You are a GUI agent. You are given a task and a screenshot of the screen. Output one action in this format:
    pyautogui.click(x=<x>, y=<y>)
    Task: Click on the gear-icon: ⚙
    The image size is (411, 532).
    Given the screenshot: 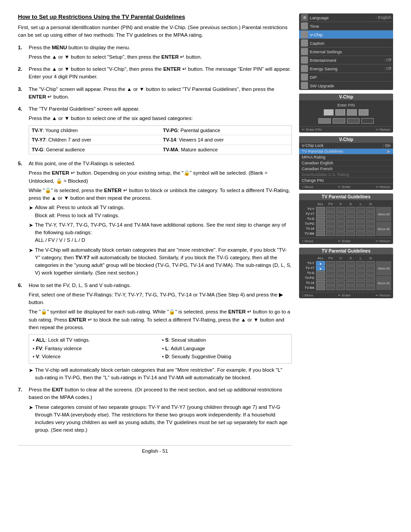 What is the action you would take?
    pyautogui.click(x=304, y=17)
    